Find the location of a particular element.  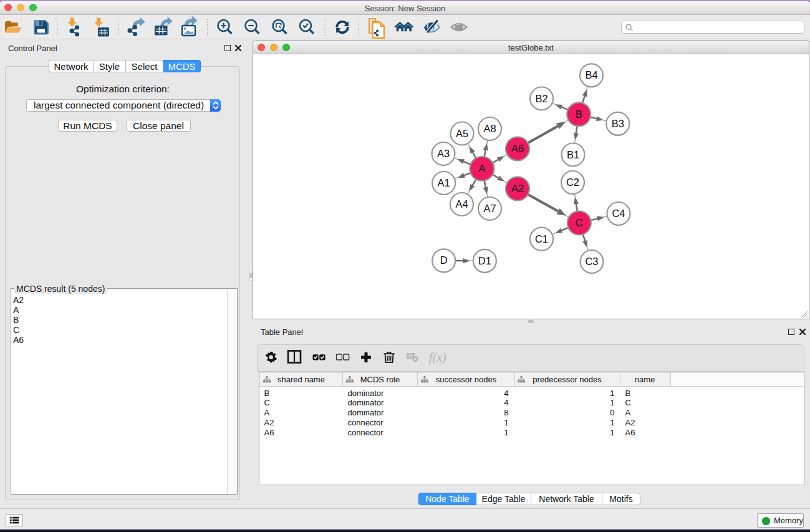

svg-text: f(x) is located at coordinates (438, 358).